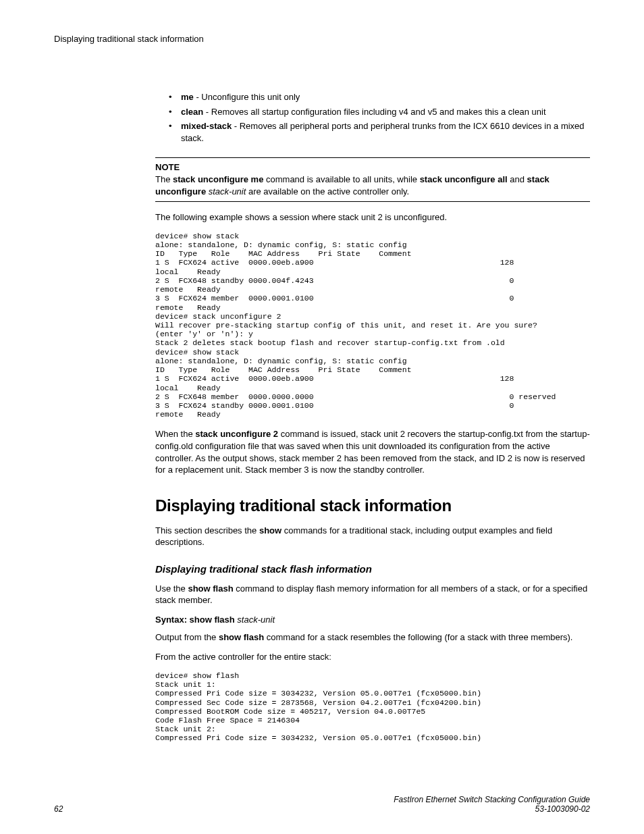  I want to click on page-footer: 62 FastIron Ethernet Switch Stacking Con…, so click(322, 804).